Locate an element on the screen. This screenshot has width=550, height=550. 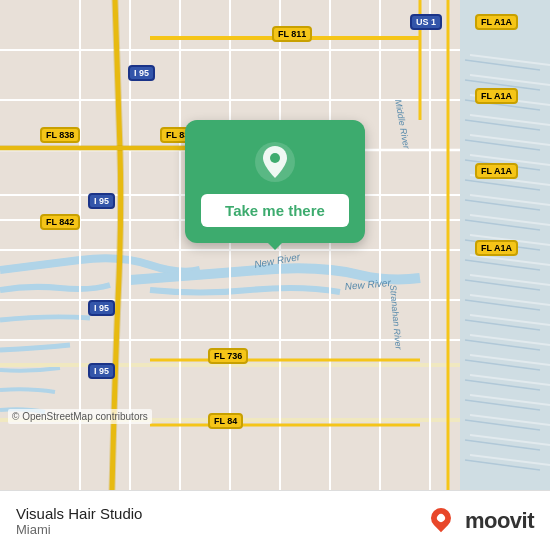
highway-badge-i95-3: I 95 is located at coordinates (102, 308).